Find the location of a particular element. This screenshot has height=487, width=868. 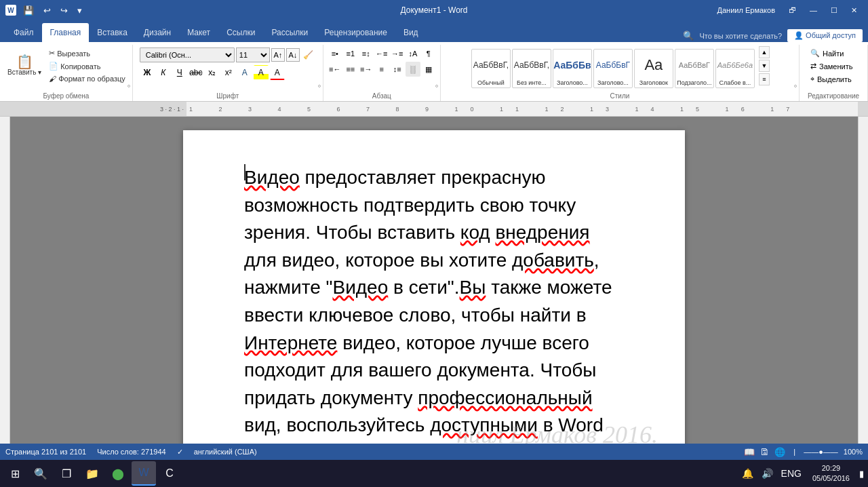

style-title-preview: Aa is located at coordinates (654, 65).